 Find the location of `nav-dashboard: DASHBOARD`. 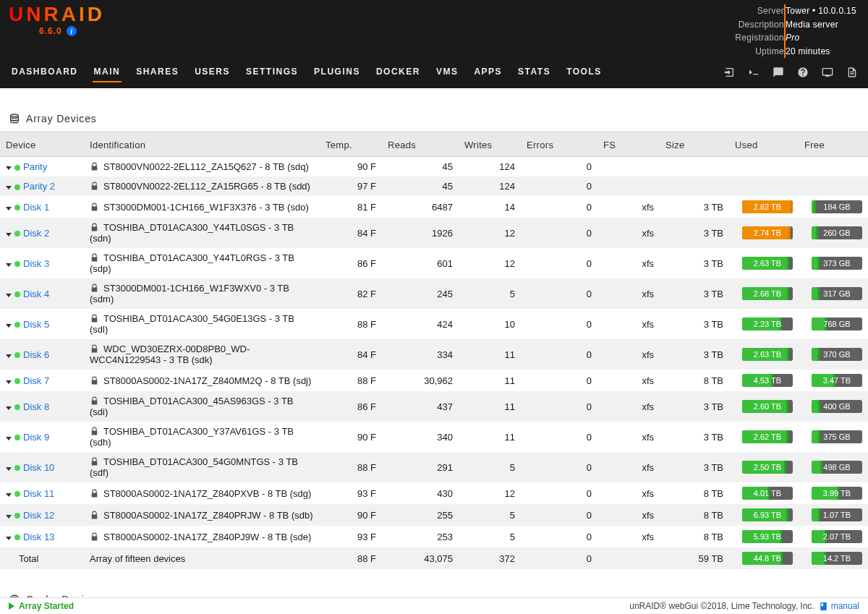

nav-dashboard: DASHBOARD is located at coordinates (45, 72).